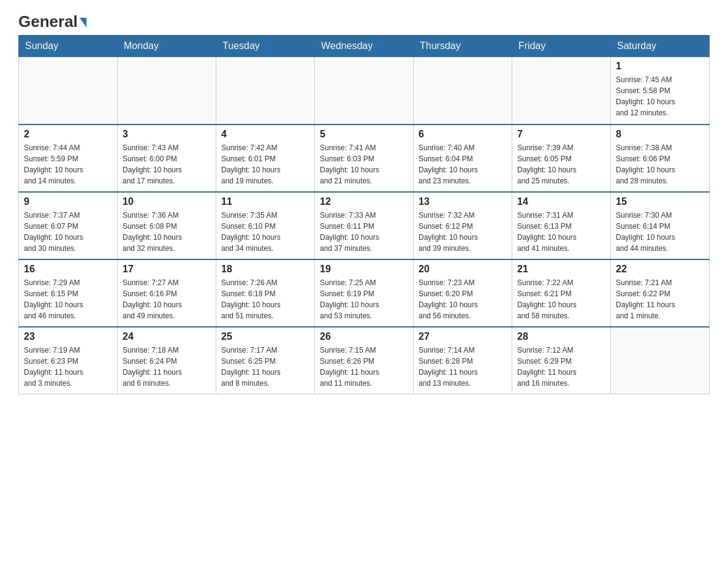 The image size is (728, 563). What do you see at coordinates (661, 293) in the screenshot?
I see `calendar-cell: 22Sunrise: 7:21 AMSunset: 6:22 PMDayligh…` at bounding box center [661, 293].